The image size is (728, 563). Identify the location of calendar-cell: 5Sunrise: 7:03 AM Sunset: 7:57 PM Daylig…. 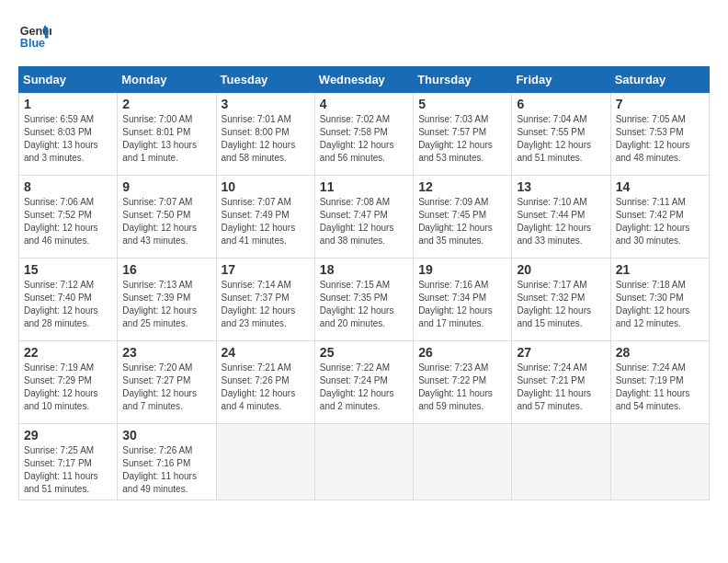
(463, 134).